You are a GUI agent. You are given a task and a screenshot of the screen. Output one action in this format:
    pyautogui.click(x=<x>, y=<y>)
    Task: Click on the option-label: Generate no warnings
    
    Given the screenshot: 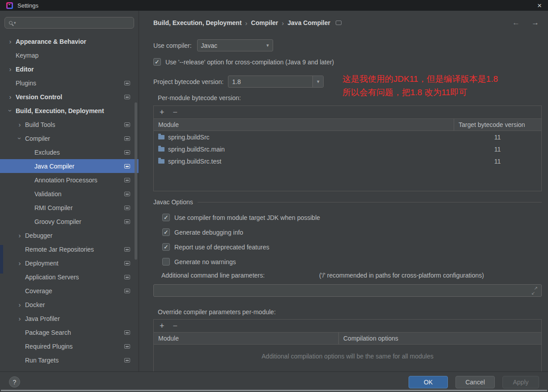 What is the action you would take?
    pyautogui.click(x=205, y=262)
    